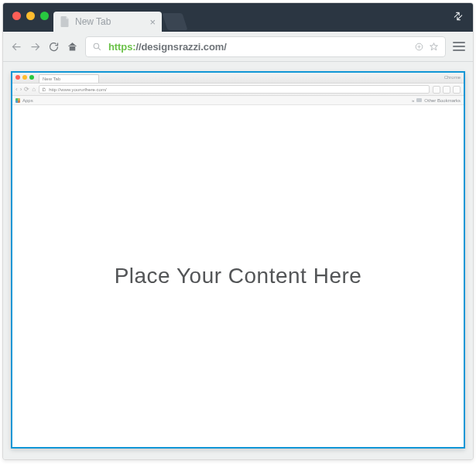  Describe the element at coordinates (234, 90) in the screenshot. I see `inner-address-bar: 🗋 http://www.yoururlhere.com/` at that location.